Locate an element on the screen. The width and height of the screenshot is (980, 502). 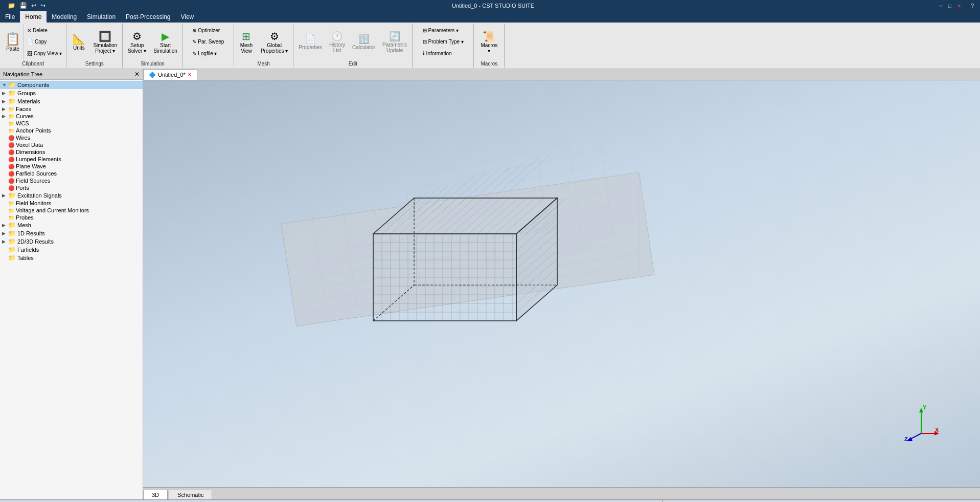
menu-view: View is located at coordinates (187, 17).